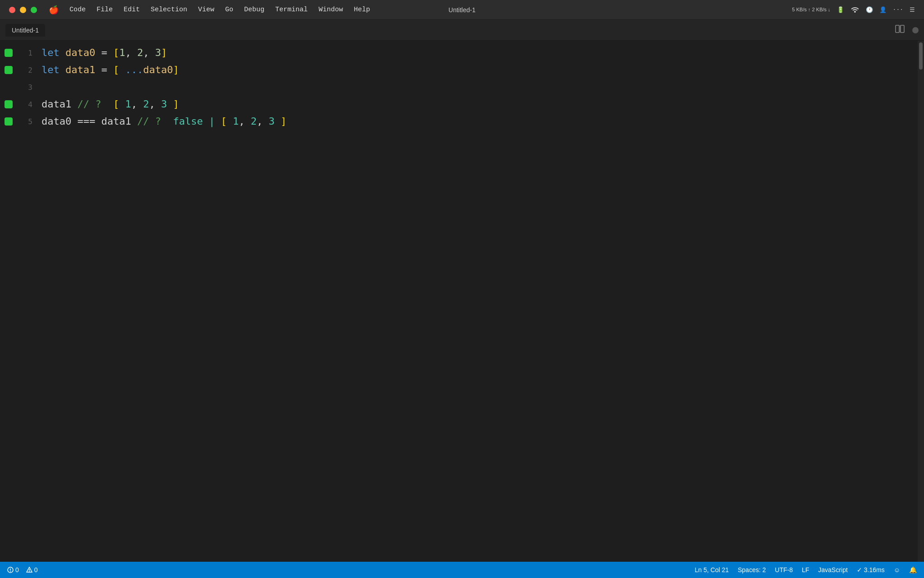 The image size is (924, 578). Describe the element at coordinates (272, 121) in the screenshot. I see `token-r3-5: 3` at that location.